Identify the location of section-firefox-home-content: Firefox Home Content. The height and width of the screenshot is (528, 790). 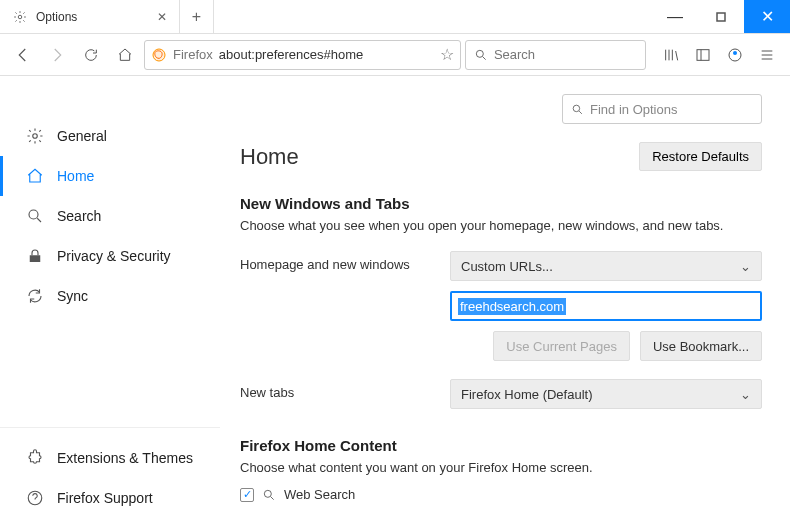
(501, 446).